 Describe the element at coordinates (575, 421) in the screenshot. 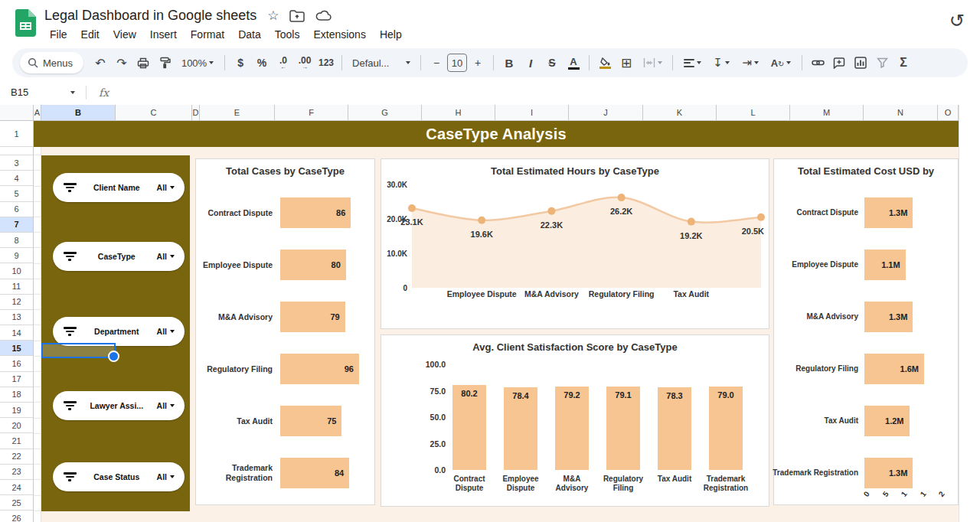

I see `chart-satisfaction-score: Avg. Client Satisfaction Score by CaseTy…` at that location.